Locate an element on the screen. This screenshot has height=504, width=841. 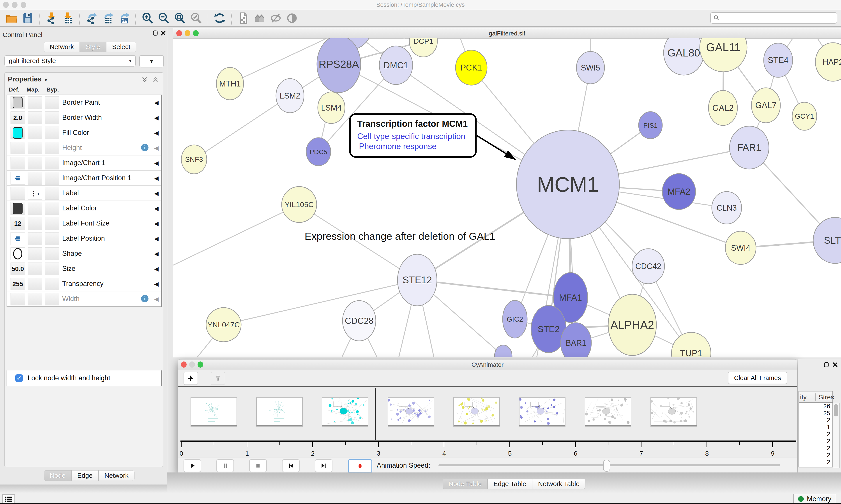
skip-to-end-button is located at coordinates (324, 466).